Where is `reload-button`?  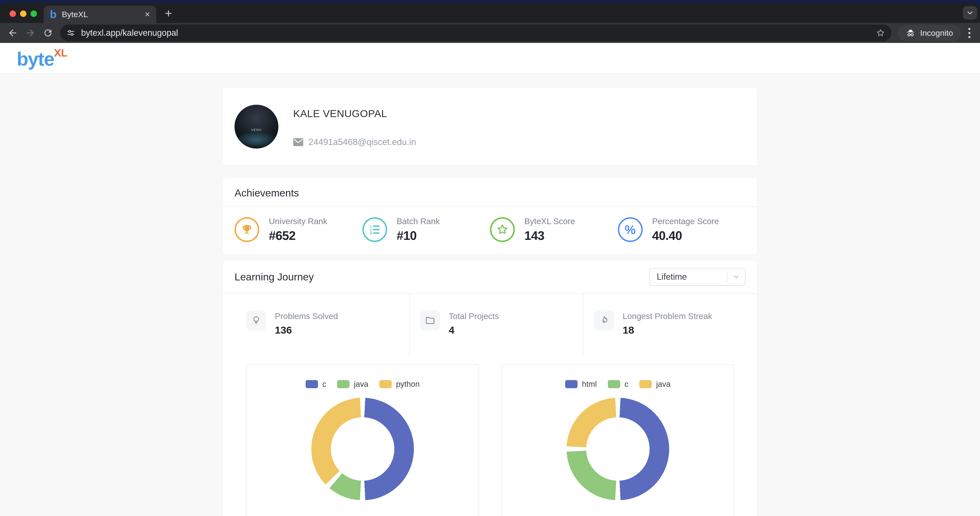 reload-button is located at coordinates (48, 33).